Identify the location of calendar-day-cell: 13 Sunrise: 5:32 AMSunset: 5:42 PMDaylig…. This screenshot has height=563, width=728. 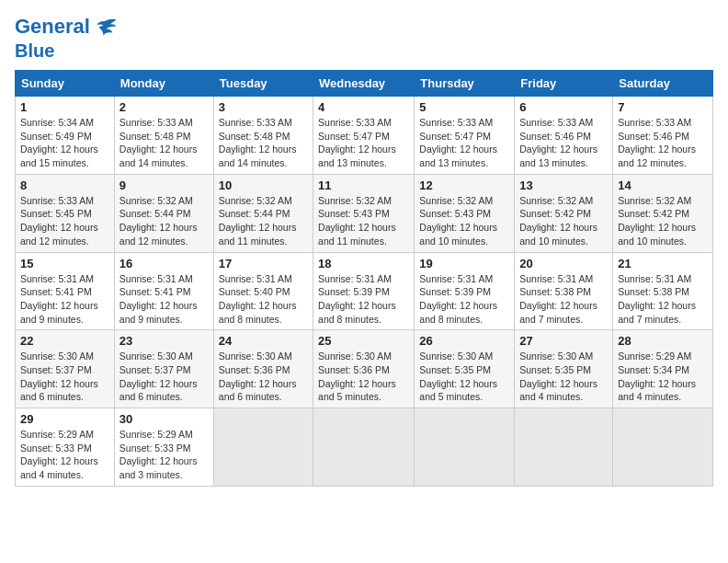
(564, 213).